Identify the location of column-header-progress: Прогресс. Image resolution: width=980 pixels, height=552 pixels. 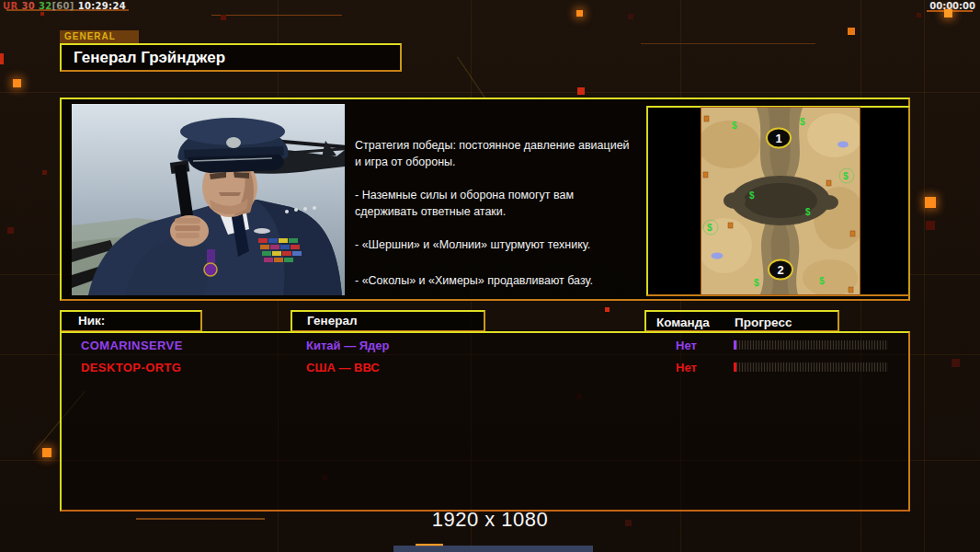
(763, 323).